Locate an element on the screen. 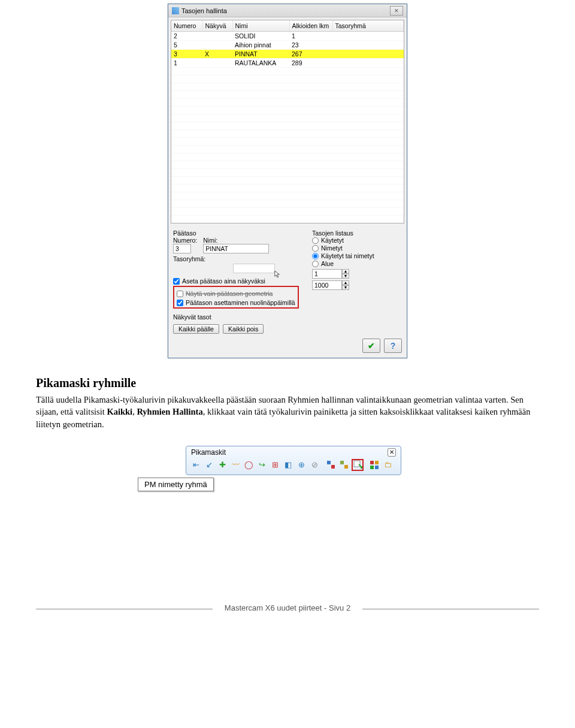 The width and height of the screenshot is (575, 728). table-row: 5Aihion pinnat23 is located at coordinates (288, 44).